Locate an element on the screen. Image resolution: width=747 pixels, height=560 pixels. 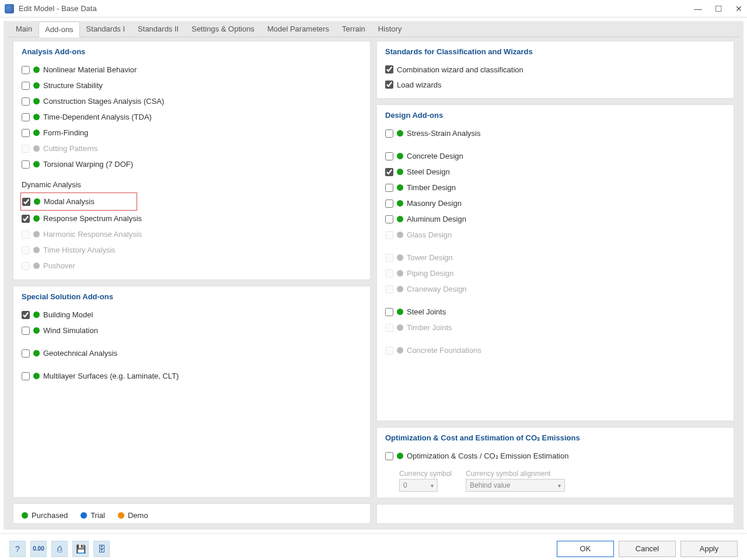
tab-terrain: Terrain is located at coordinates (354, 29).